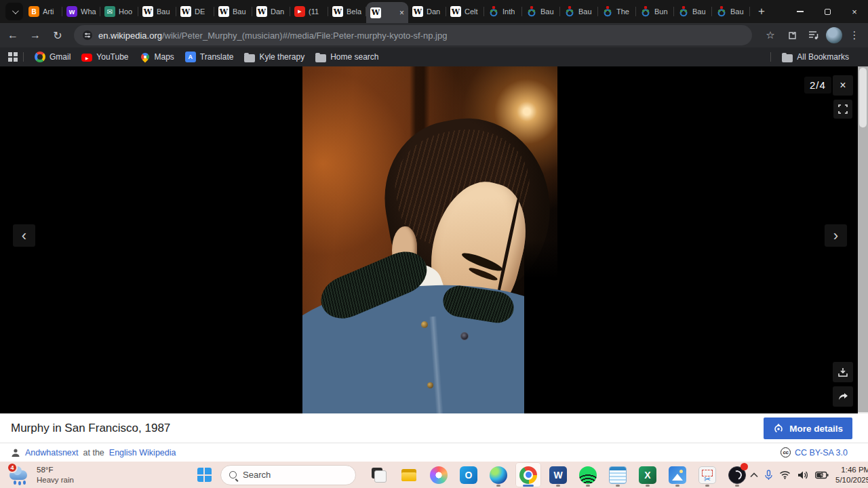 The width and height of the screenshot is (868, 488). I want to click on bookmark-kyle-therapy: Kyle therapy, so click(274, 57).